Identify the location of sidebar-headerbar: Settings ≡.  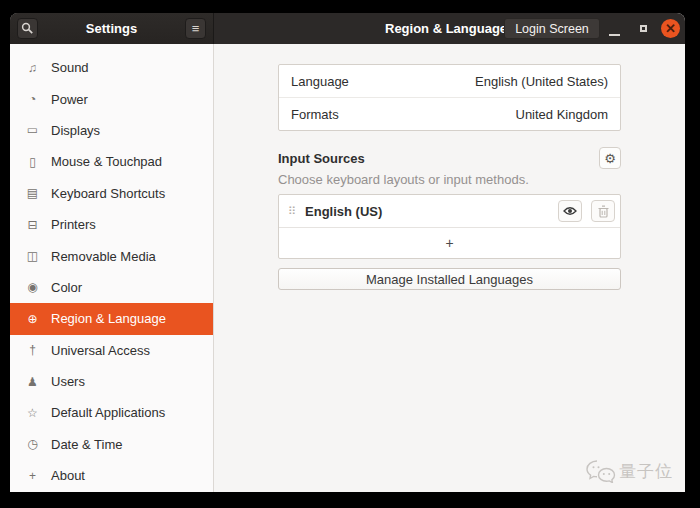
(112, 28).